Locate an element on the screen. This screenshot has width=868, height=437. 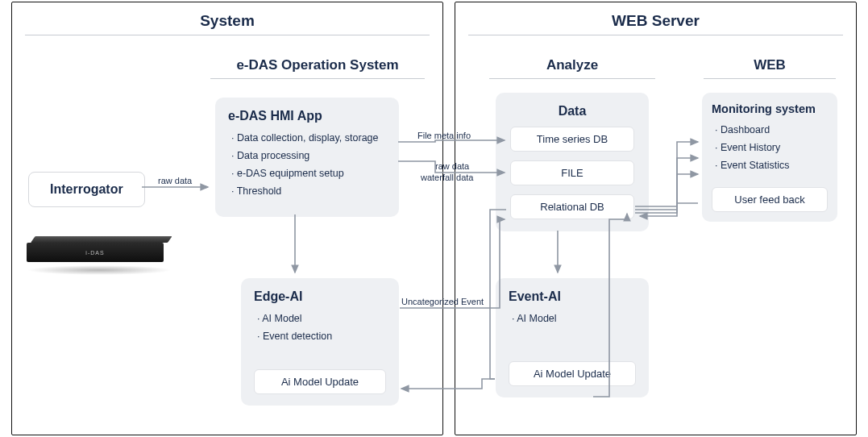
analyze-title: Analyze is located at coordinates (572, 65).